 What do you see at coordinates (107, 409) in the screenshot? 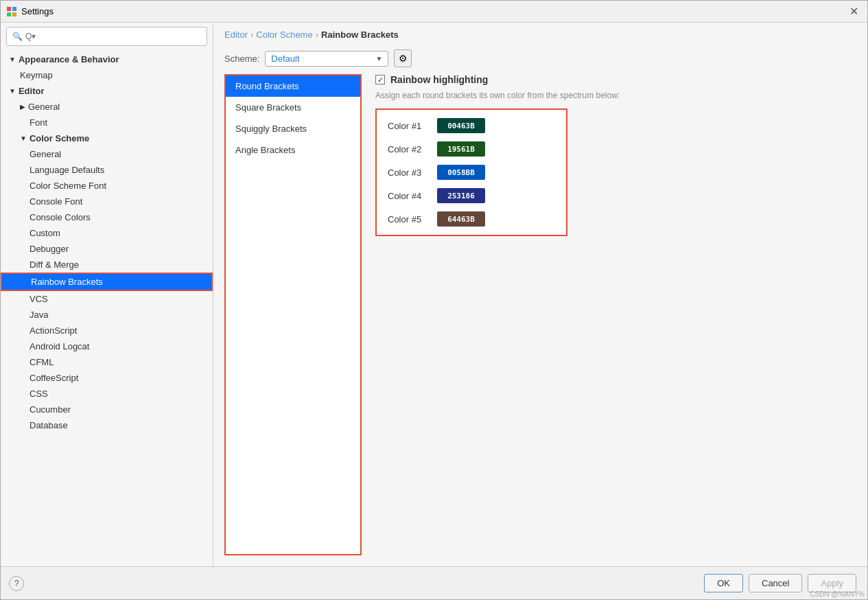
I see `sidebar-item-cucumber: Cucumber` at bounding box center [107, 409].